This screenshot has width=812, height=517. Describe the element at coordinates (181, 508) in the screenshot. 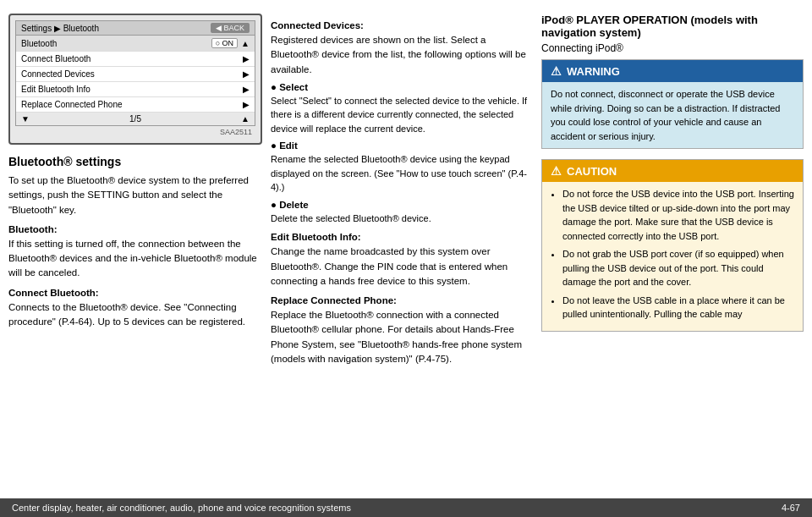

I see `footer-text: Center display, heater, air conditioner,…` at that location.